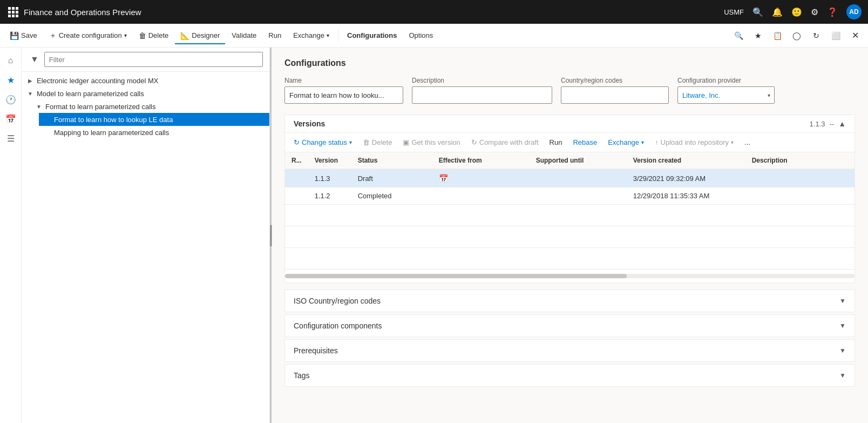 The height and width of the screenshot is (423, 868). What do you see at coordinates (842, 124) in the screenshot?
I see `versions-collapse-icon: ▲` at bounding box center [842, 124].